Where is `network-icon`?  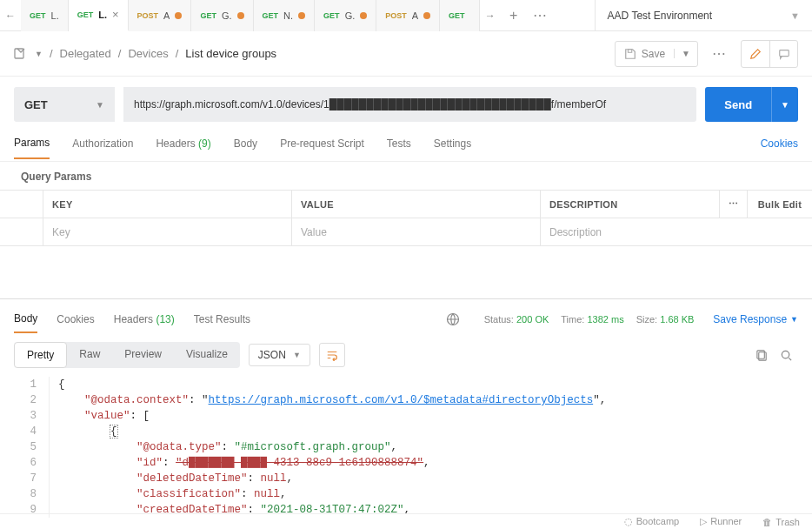
network-icon is located at coordinates (453, 319).